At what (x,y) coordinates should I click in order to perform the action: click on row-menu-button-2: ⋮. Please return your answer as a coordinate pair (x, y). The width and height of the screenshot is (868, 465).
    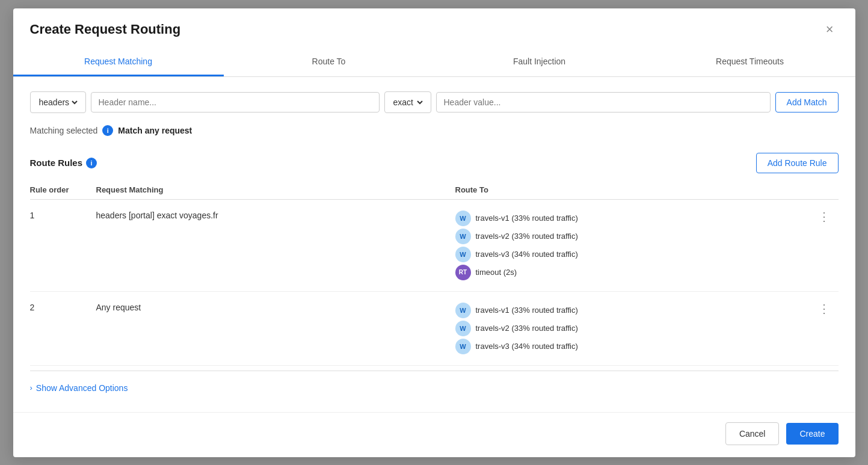
    Looking at the image, I should click on (824, 309).